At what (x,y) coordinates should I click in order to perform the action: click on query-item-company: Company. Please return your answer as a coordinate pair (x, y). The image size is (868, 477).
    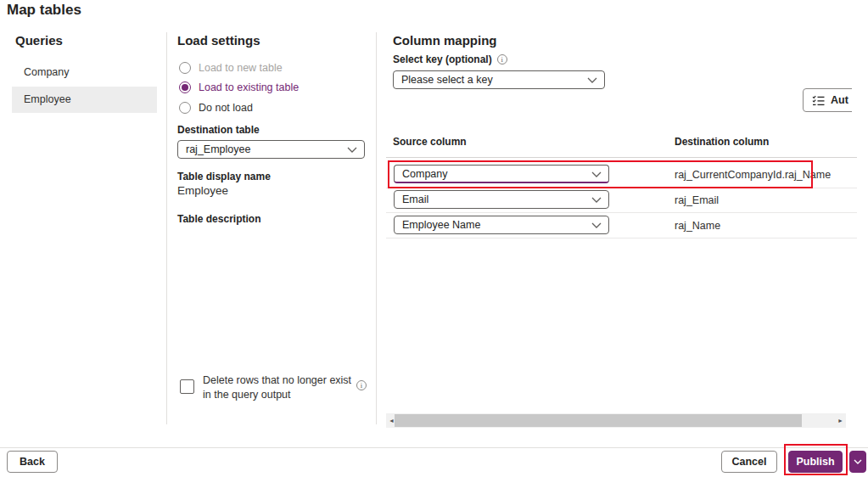
    Looking at the image, I should click on (85, 73).